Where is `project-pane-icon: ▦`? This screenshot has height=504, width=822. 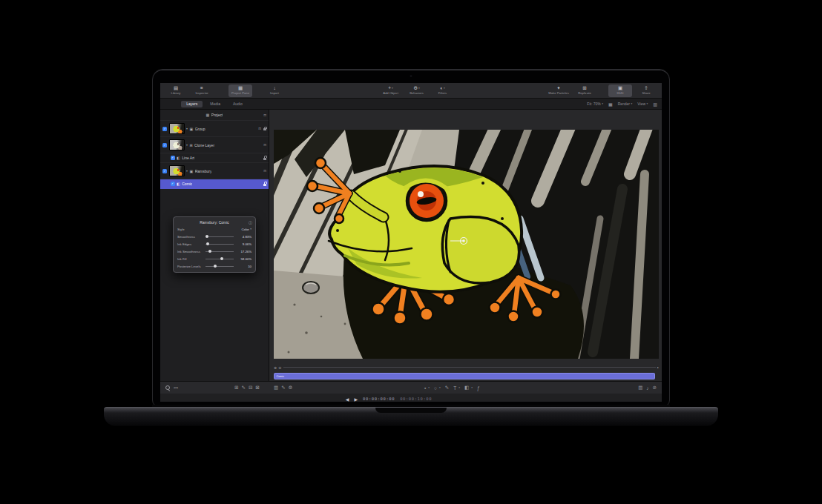
project-pane-icon: ▦ is located at coordinates (240, 88).